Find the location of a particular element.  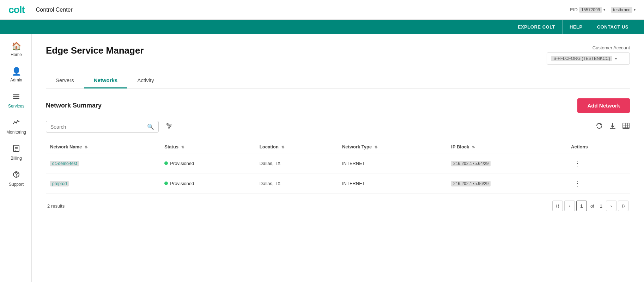

first-page-button: ⟨⟨ is located at coordinates (558, 206).